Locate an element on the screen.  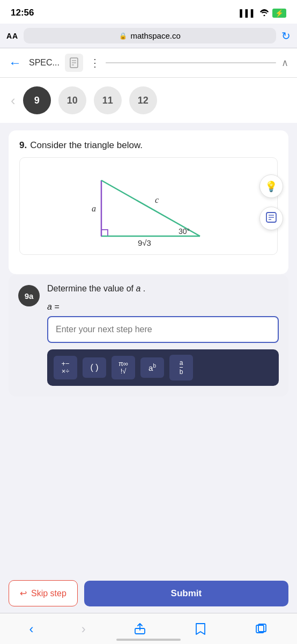
browser-url-bar: 🔒 mathspace.co is located at coordinates (150, 35).